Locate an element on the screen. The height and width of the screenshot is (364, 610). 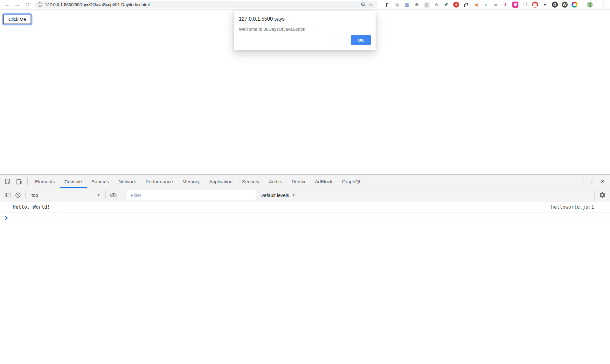
grid-icon: ▦ is located at coordinates (427, 5).